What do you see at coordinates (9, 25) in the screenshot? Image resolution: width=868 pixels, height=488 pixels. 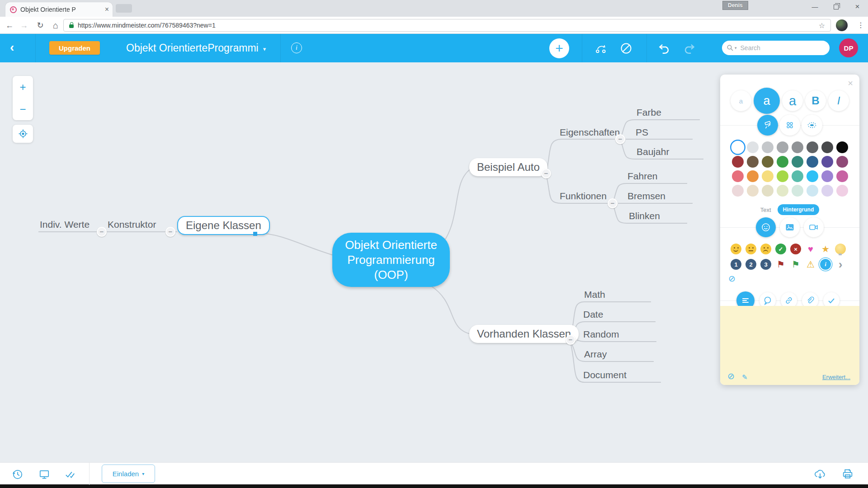 I see `back-icon: ←` at bounding box center [9, 25].